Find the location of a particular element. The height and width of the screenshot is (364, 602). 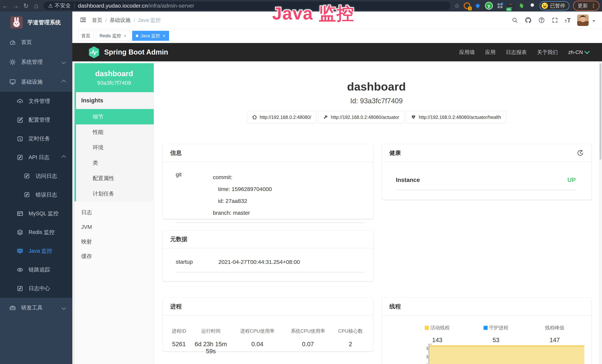

font-size-icon: TT is located at coordinates (568, 20).